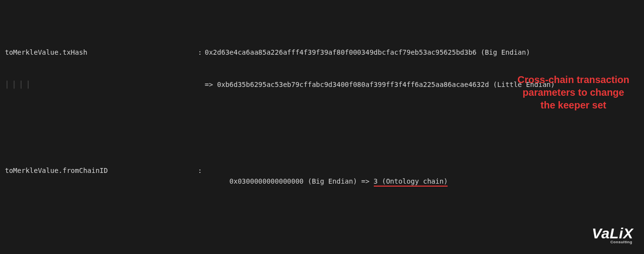  I want to click on value-text: => 0xb6d35b6295ac53eb79cffabc9d3400f080a…, so click(380, 85).